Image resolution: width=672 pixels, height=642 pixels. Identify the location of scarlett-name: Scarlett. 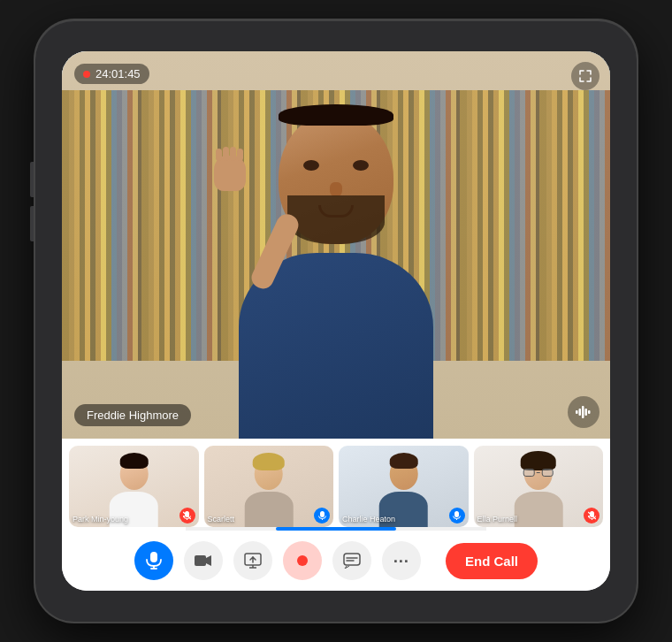
(221, 519).